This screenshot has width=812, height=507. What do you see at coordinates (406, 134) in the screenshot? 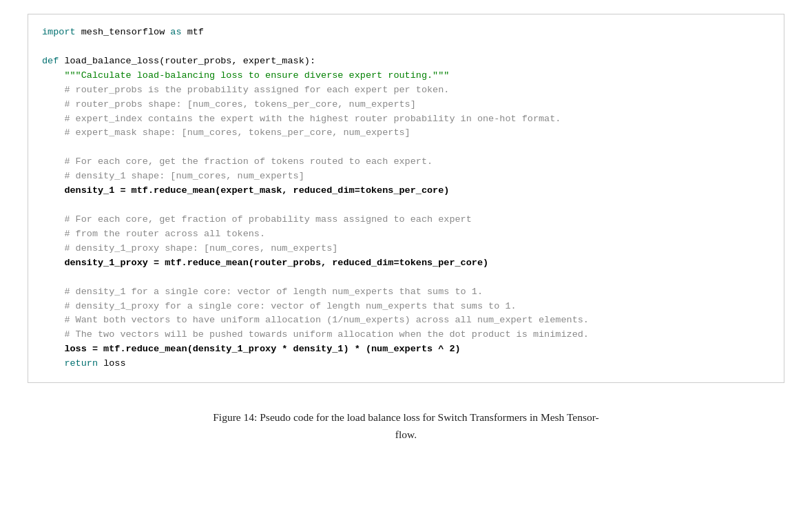
I see `code-line-comment4: # expert_mask shape: [num_cores, tokens_…` at bounding box center [406, 134].